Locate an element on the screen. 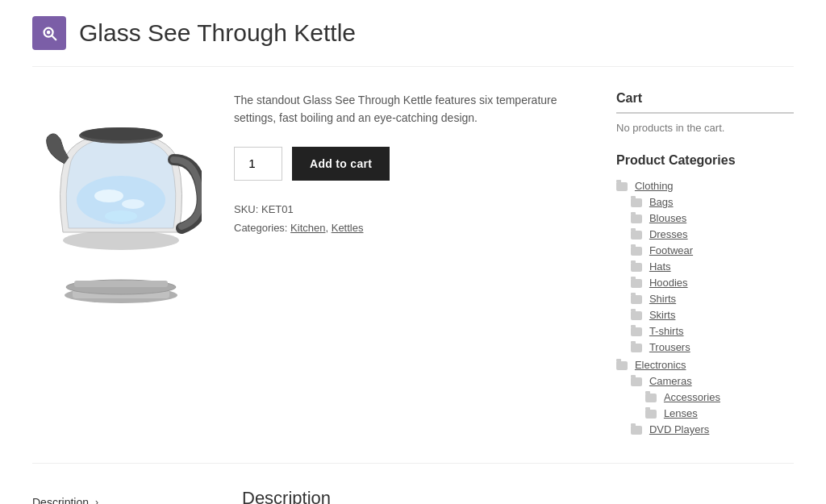 This screenshot has width=826, height=504. category-footwear: Footwear is located at coordinates (671, 250).